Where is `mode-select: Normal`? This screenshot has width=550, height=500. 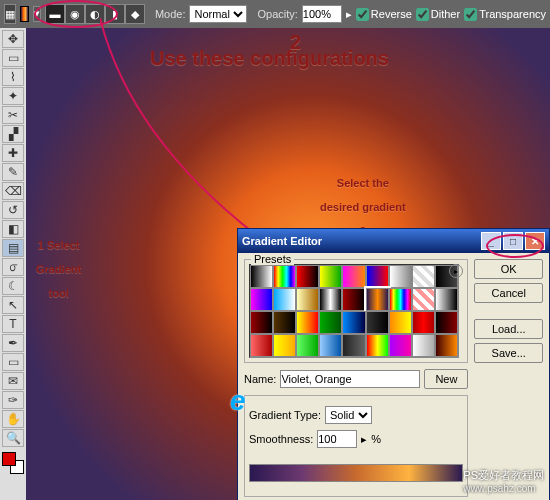
mode-select: Normal is located at coordinates (218, 14).